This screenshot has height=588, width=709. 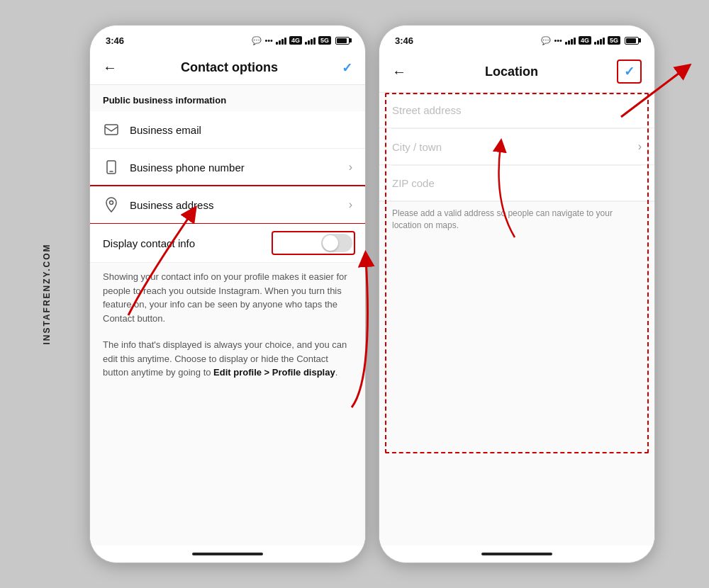 What do you see at coordinates (228, 167) in the screenshot?
I see `business-phone-item: Business phone number ›` at bounding box center [228, 167].